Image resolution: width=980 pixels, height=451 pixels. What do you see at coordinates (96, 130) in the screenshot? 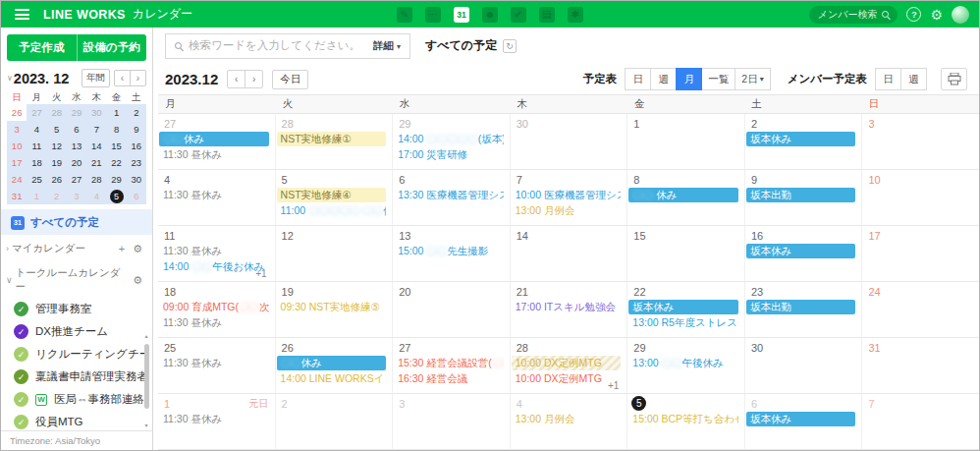
I see `mini-day: 7` at bounding box center [96, 130].